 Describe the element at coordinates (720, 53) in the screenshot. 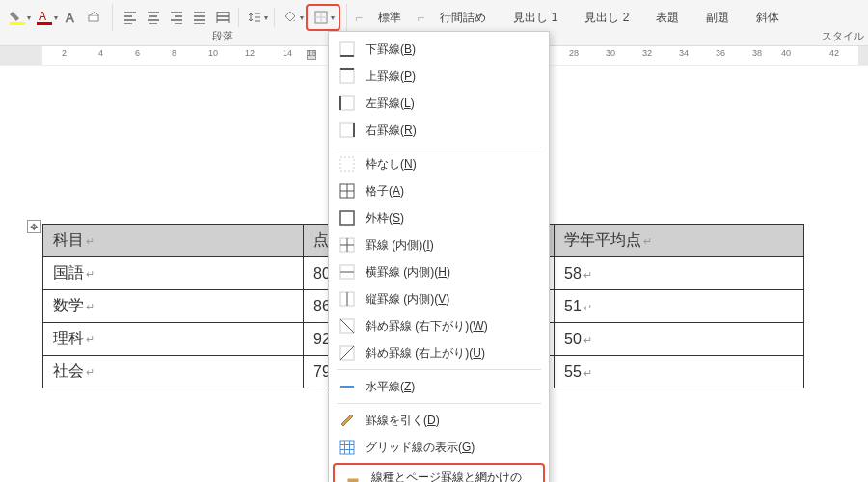

I see `ruler-tick: 36` at that location.